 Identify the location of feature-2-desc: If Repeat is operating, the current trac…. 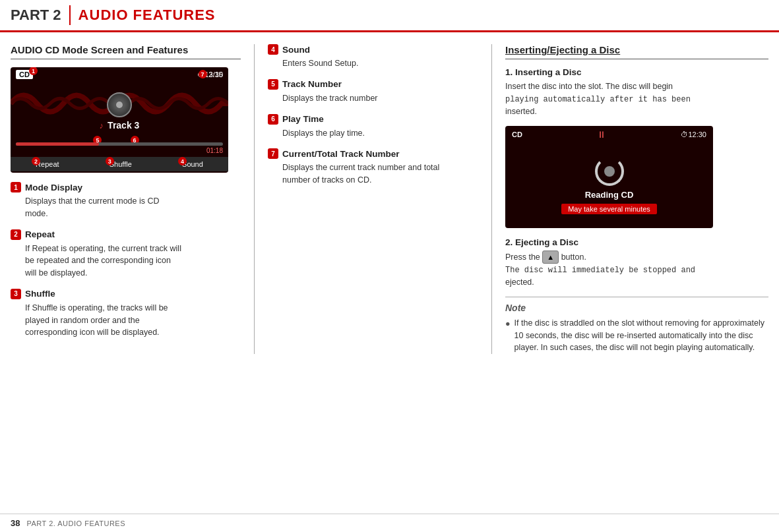
(125, 261).